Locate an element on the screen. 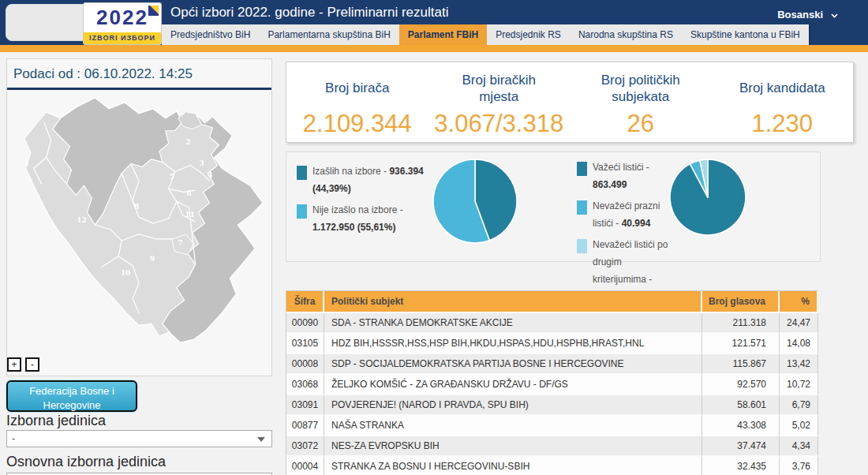  izborna-jedinica-select: - is located at coordinates (139, 439).